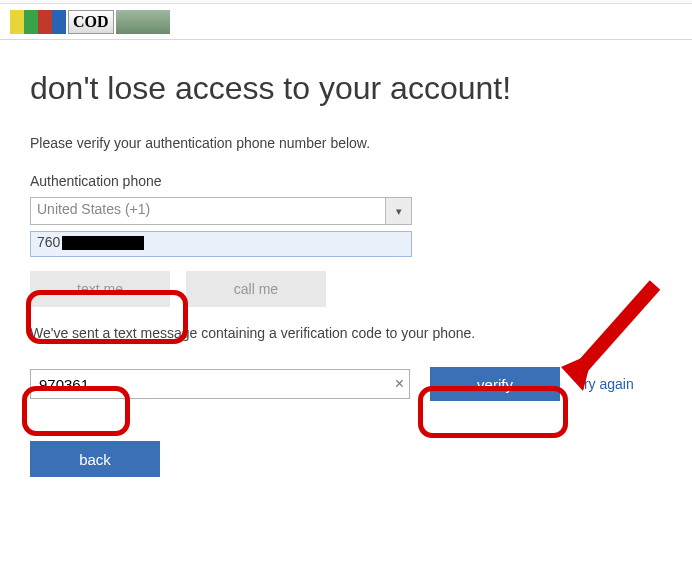 This screenshot has width=692, height=562. What do you see at coordinates (103, 243) in the screenshot?
I see `phone-redacted` at bounding box center [103, 243].